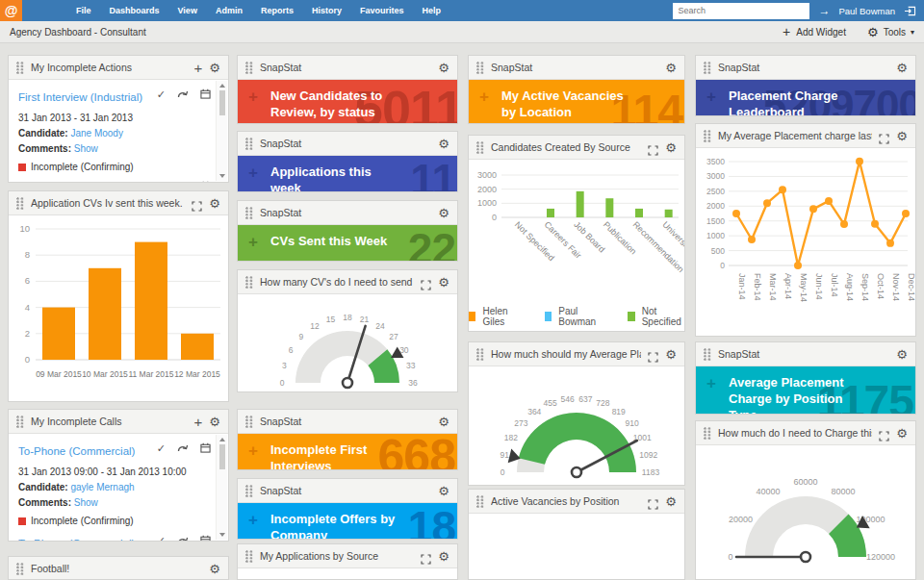 Image resolution: width=924 pixels, height=580 pixels. I want to click on snapstat-body: + Applications this week 11, so click(347, 173).